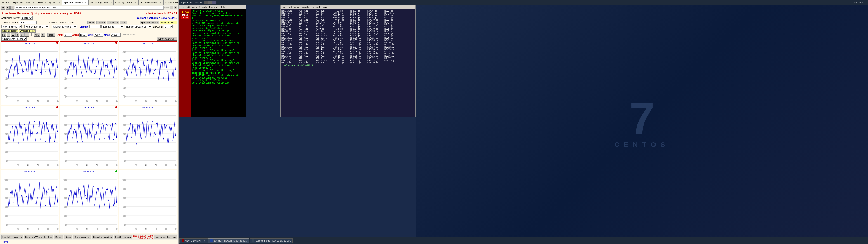 The image size is (868, 244). Describe the element at coordinates (193, 241) in the screenshot. I see `taskbar-item-aida: A AIDA MIDAS HTTPd` at that location.